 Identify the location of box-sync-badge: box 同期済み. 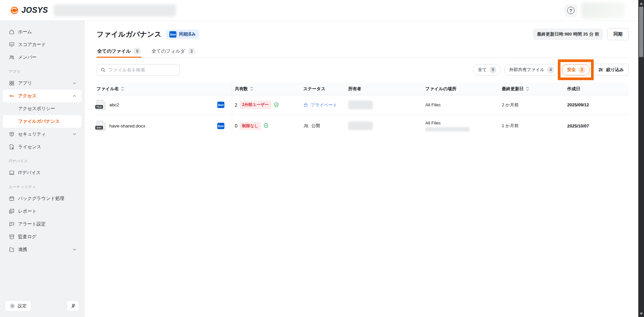
(182, 34).